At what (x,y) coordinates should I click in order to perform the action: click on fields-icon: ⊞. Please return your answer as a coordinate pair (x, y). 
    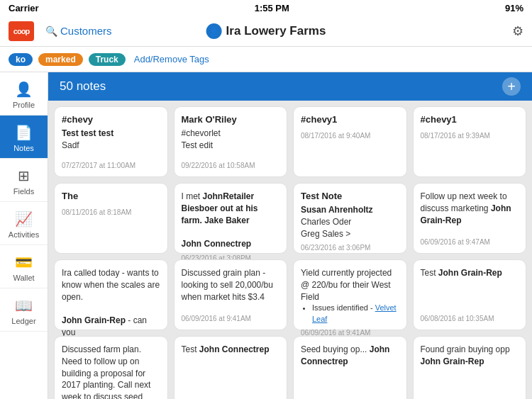
    Looking at the image, I should click on (24, 176).